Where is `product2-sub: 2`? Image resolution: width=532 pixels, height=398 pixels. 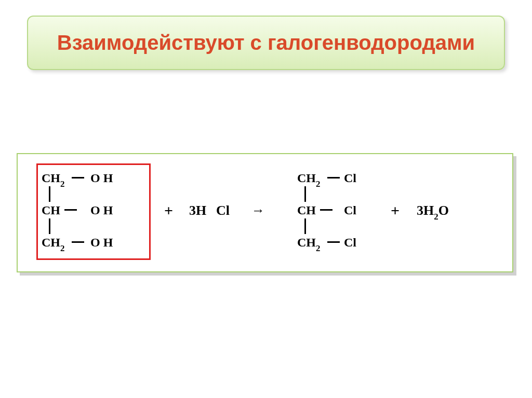
product2-sub: 2 is located at coordinates (436, 217).